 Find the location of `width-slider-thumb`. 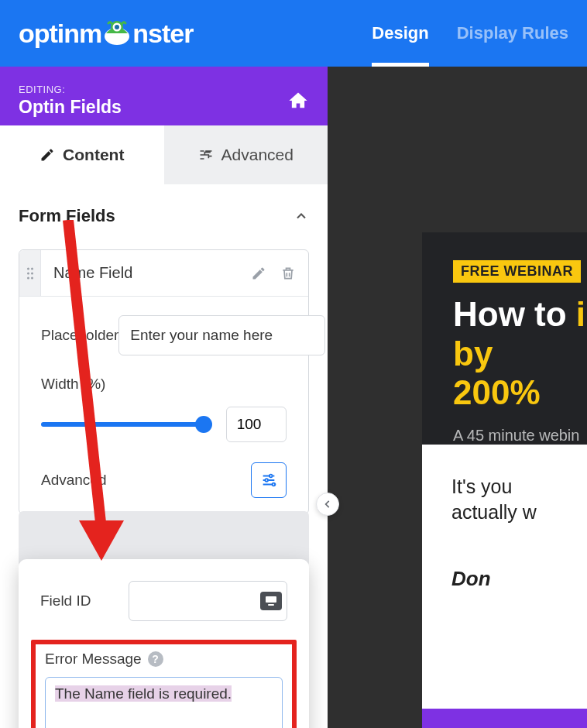

width-slider-thumb is located at coordinates (204, 424).